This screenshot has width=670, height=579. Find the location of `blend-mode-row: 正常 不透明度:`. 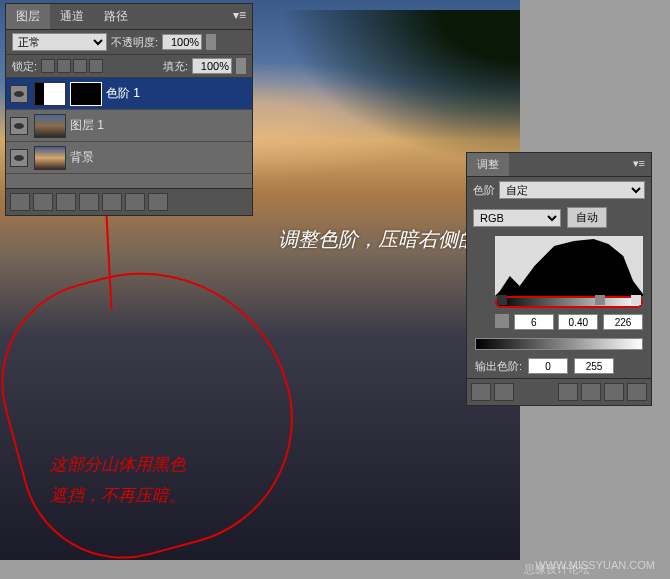

blend-mode-row: 正常 不透明度: is located at coordinates (129, 42).